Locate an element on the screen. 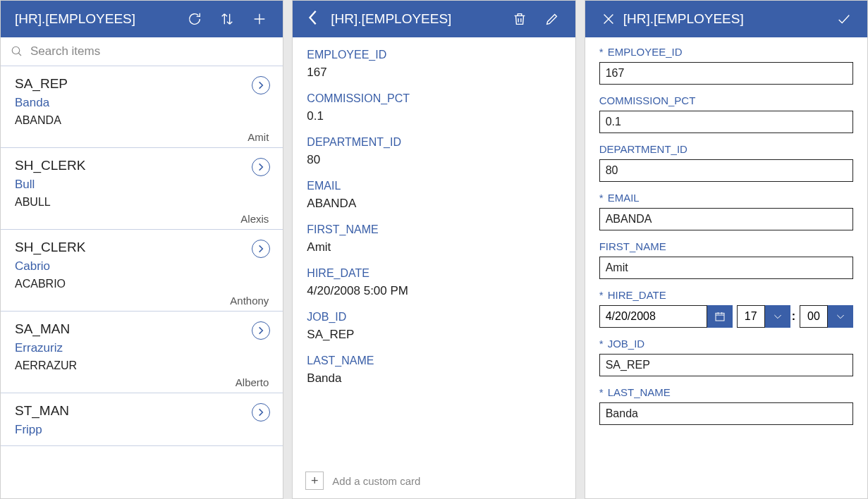 Image resolution: width=868 pixels, height=499 pixels. hour-dropdown-button is located at coordinates (778, 316).